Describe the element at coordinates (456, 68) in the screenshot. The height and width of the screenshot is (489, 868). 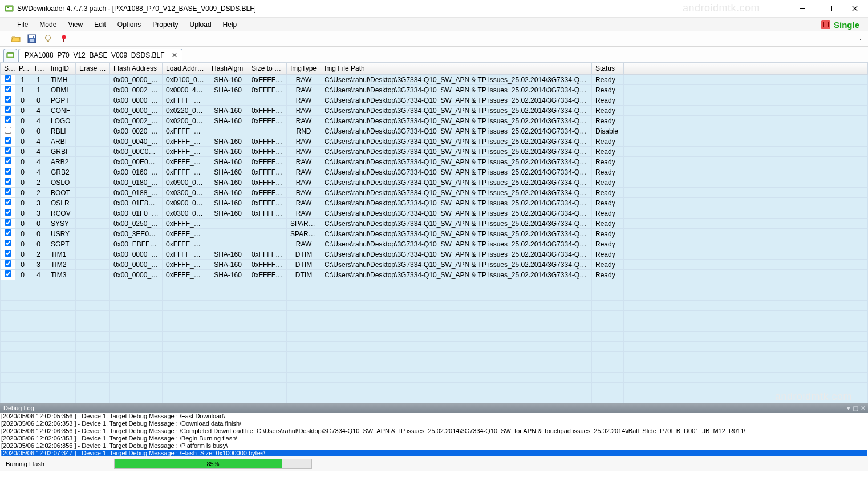
I see `col-path: Img File Path` at that location.